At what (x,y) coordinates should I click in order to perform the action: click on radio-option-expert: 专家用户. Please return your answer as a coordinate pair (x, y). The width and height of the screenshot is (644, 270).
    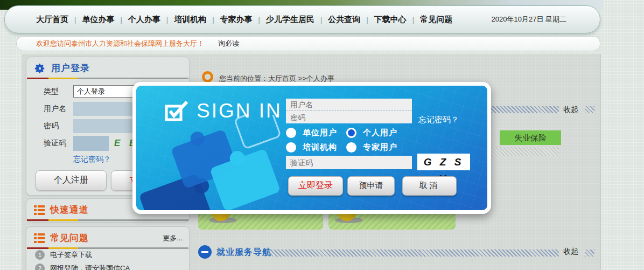
    Looking at the image, I should click on (372, 148).